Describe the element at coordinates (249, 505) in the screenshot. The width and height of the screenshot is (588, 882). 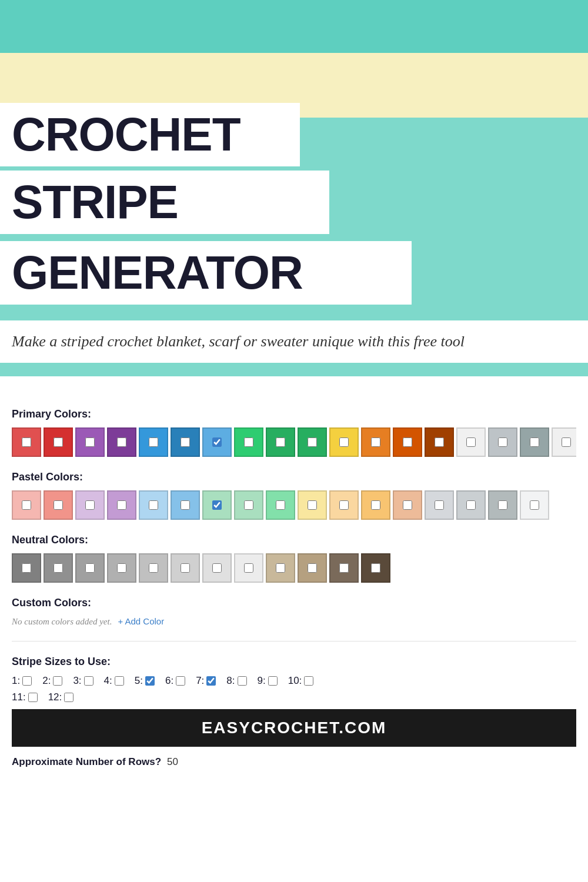
I see `color-swatch-pa8` at that location.